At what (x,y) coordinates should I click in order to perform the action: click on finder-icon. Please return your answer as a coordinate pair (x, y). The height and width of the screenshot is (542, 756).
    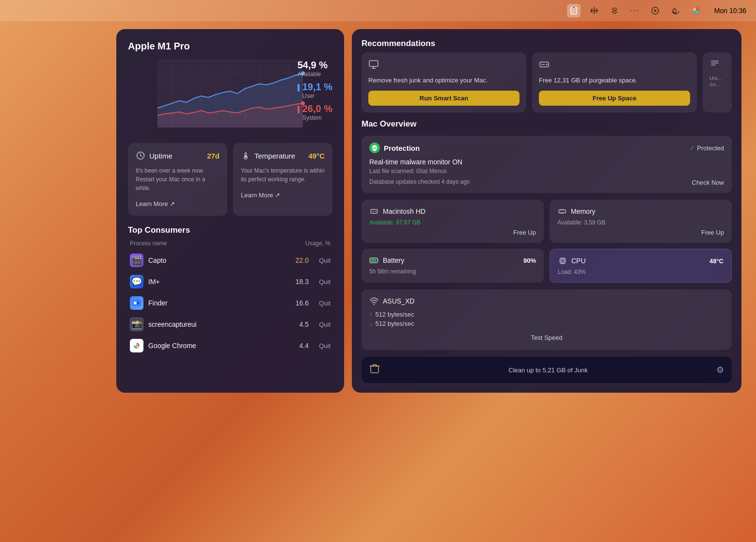
    Looking at the image, I should click on (137, 303).